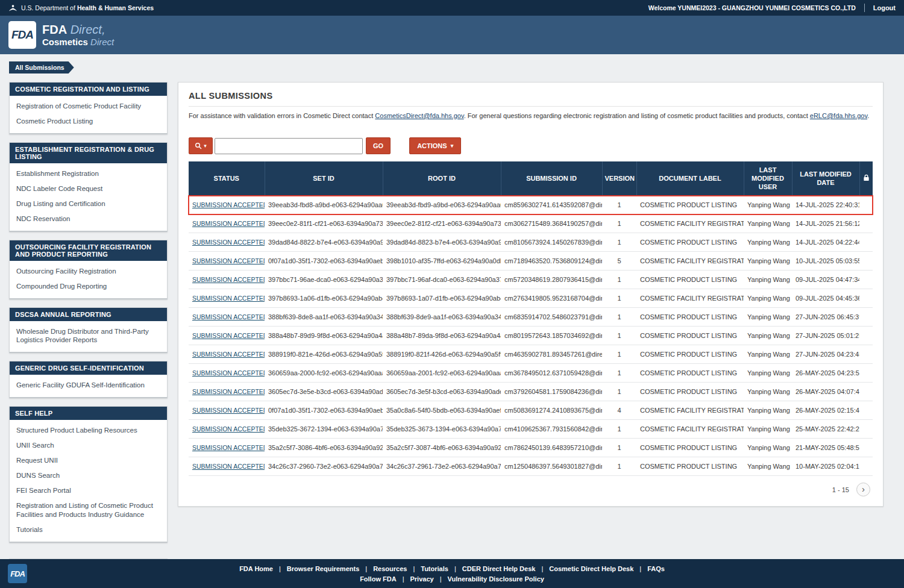 This screenshot has height=588, width=904. What do you see at coordinates (530, 354) in the screenshot?
I see `table-row: SUBMISSION ACCEPTED388919f0-821e-426d-e0…` at bounding box center [530, 354].